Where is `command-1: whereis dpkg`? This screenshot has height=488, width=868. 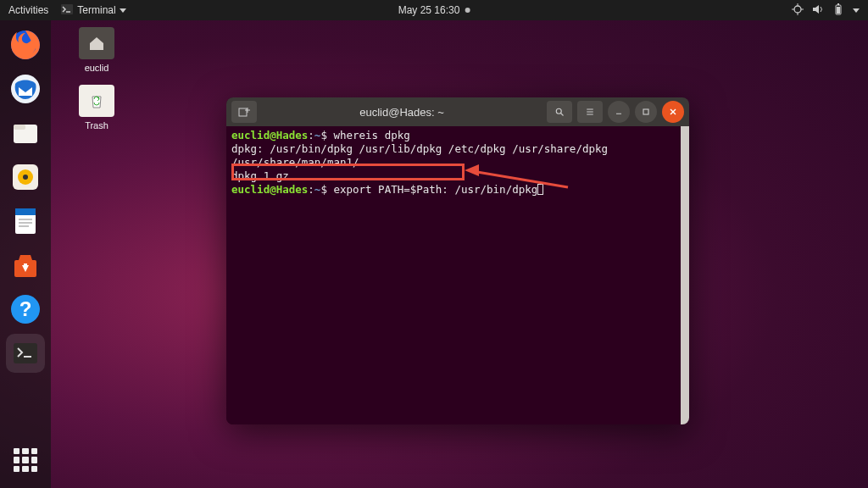 command-1: whereis dpkg is located at coordinates (371, 136).